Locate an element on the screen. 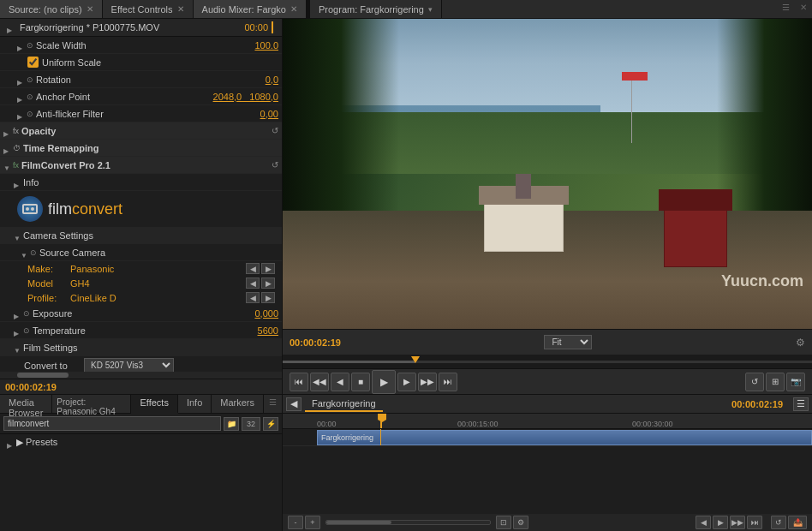 Image resolution: width=812 pixels, height=531 pixels. time-remapping-label: Time Remapping is located at coordinates (61, 148).